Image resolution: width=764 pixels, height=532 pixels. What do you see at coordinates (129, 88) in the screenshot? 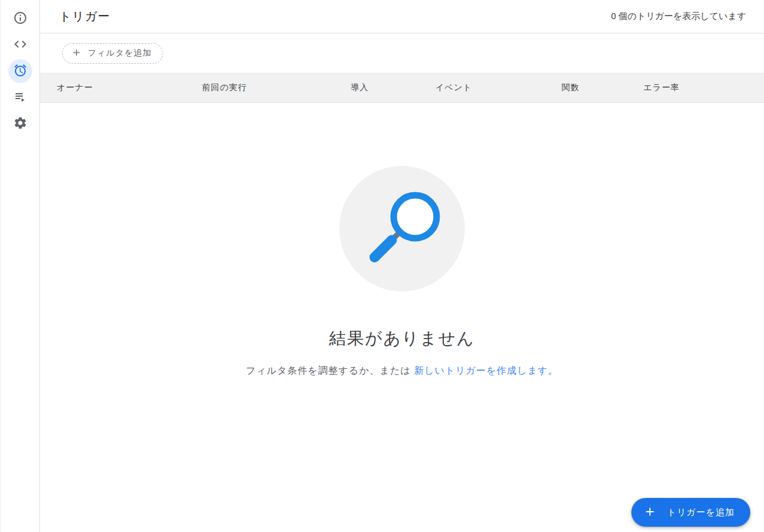
I see `column-header-owner: オーナー` at bounding box center [129, 88].